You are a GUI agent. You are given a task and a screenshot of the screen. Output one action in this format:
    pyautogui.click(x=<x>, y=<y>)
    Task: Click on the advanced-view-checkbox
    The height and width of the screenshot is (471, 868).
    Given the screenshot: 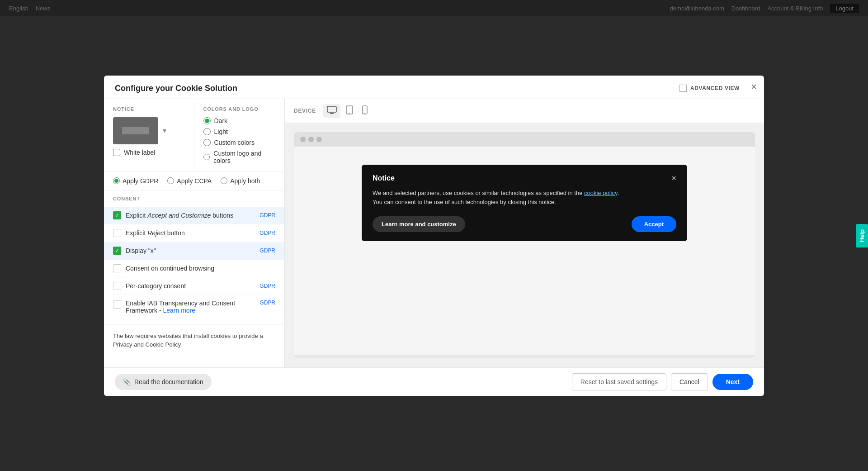 What is the action you would take?
    pyautogui.click(x=683, y=88)
    